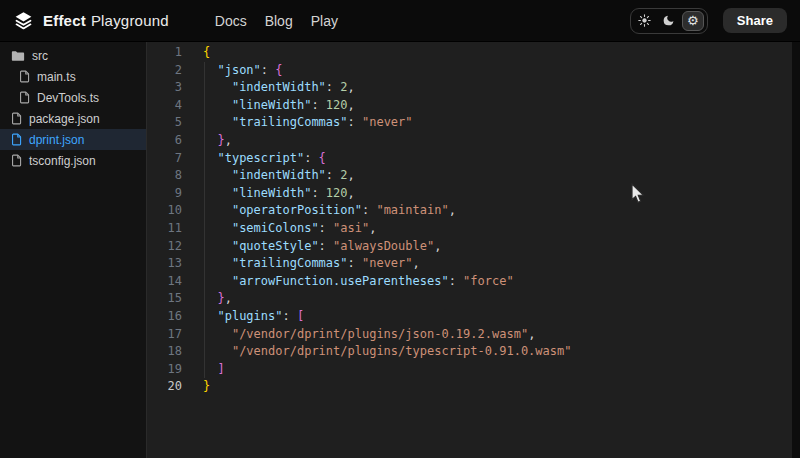 Image resolution: width=800 pixels, height=458 pixels. Describe the element at coordinates (175, 159) in the screenshot. I see `line-number: 7` at that location.